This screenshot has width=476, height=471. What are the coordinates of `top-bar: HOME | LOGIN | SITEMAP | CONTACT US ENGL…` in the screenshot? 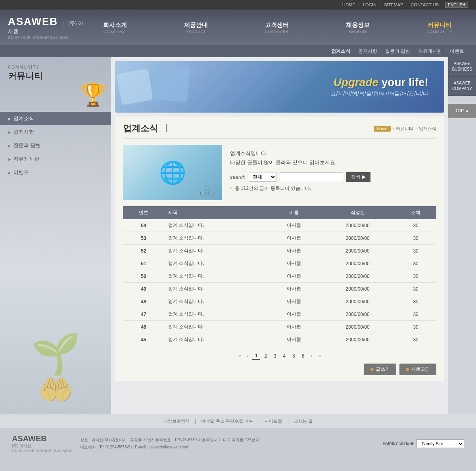 It's located at (238, 5).